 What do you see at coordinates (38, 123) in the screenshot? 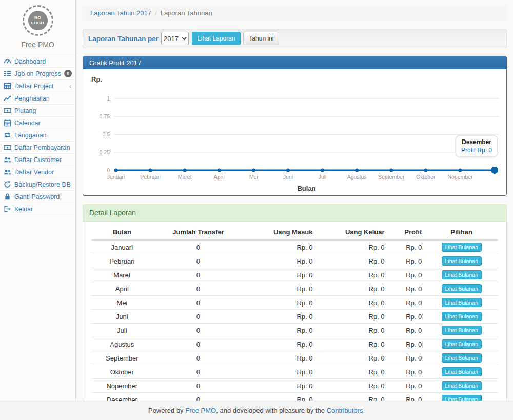
I see `sidebar-item-calendar: Calendar` at bounding box center [38, 123].